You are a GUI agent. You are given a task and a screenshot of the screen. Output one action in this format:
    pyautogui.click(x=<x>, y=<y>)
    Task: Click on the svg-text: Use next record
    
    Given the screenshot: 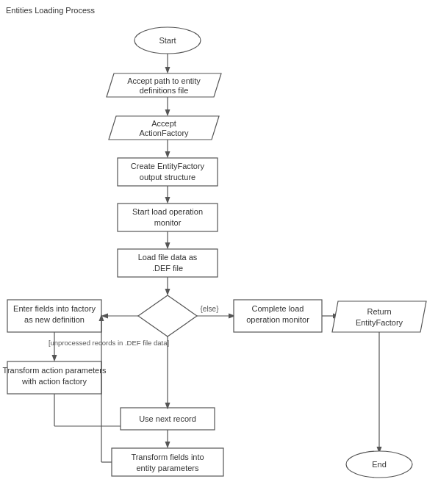 What is the action you would take?
    pyautogui.click(x=168, y=419)
    